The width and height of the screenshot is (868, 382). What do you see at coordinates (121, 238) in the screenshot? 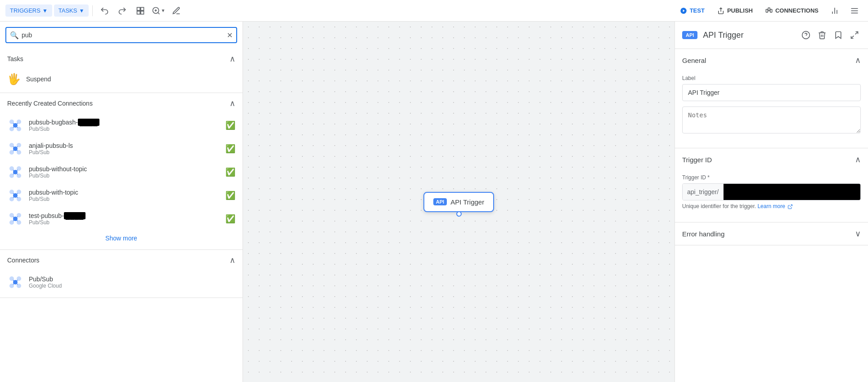
I see `show-more-container: Show more` at bounding box center [121, 238].